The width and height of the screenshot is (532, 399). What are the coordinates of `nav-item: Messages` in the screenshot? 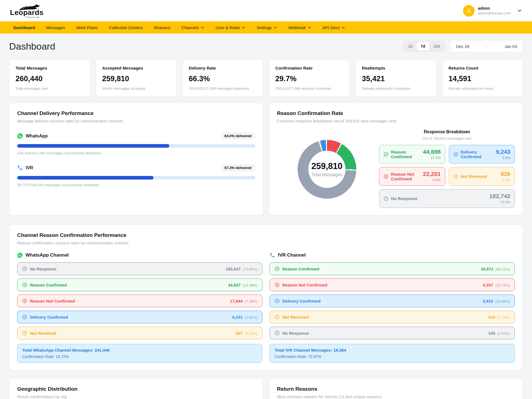 It's located at (55, 28).